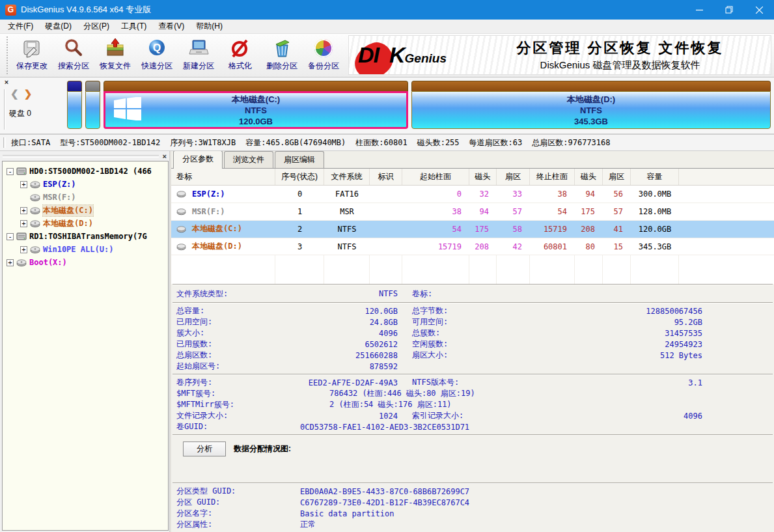 Image resolution: width=774 pixels, height=532 pixels. What do you see at coordinates (397, 55) in the screenshot?
I see `logo-text: K` at bounding box center [397, 55].